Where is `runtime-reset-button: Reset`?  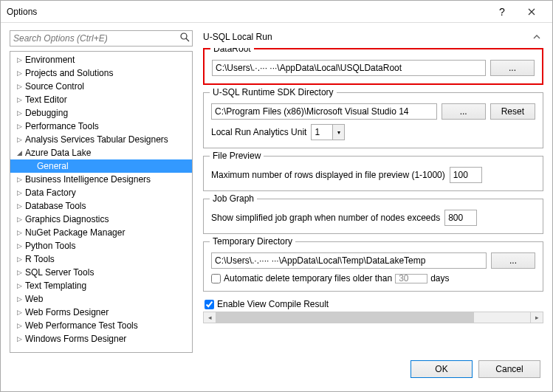
runtime-reset-button: Reset is located at coordinates (512, 111).